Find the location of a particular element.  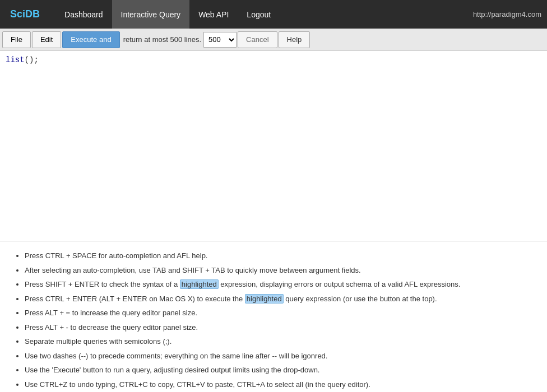

execute-button: Execute and is located at coordinates (91, 40).